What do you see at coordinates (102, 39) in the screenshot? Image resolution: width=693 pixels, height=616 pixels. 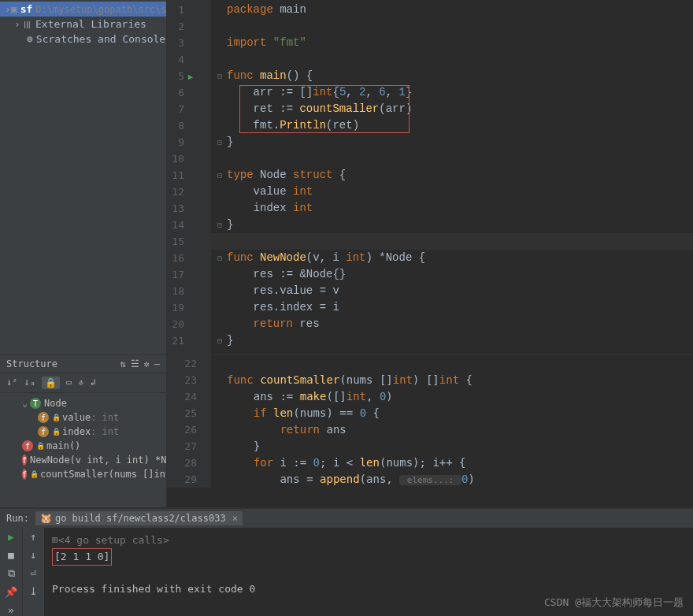 I see `scratches-label: Scratches and Consoles` at bounding box center [102, 39].